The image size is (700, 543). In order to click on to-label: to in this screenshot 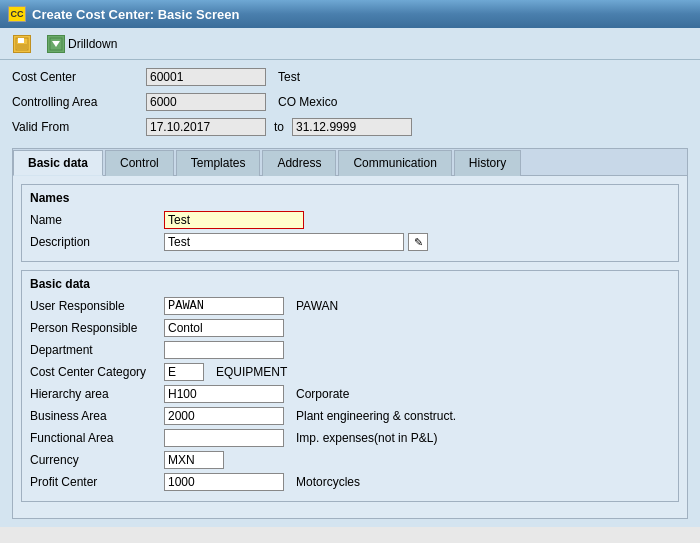, I will do `click(279, 127)`.